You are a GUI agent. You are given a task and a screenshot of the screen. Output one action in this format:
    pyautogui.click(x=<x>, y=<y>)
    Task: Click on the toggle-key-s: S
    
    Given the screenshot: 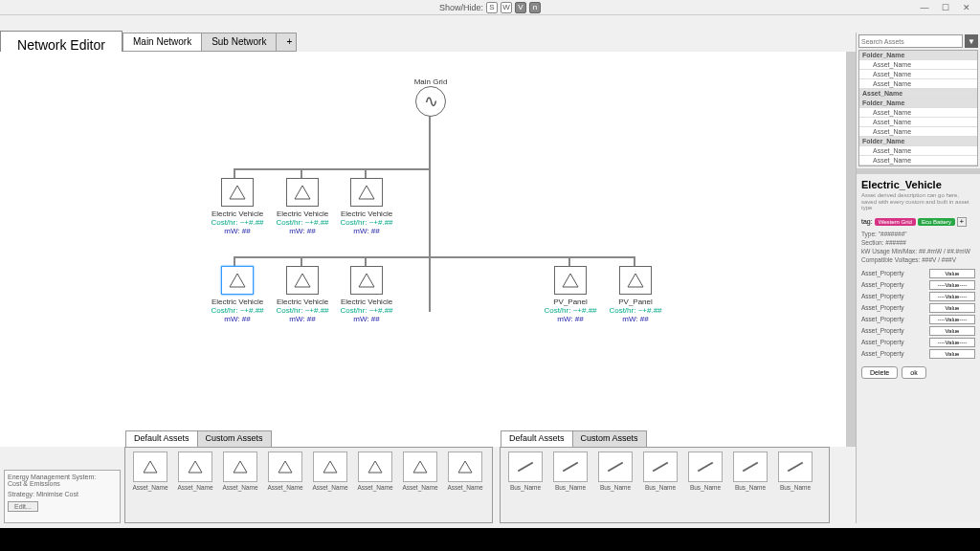 What is the action you would take?
    pyautogui.click(x=492, y=8)
    